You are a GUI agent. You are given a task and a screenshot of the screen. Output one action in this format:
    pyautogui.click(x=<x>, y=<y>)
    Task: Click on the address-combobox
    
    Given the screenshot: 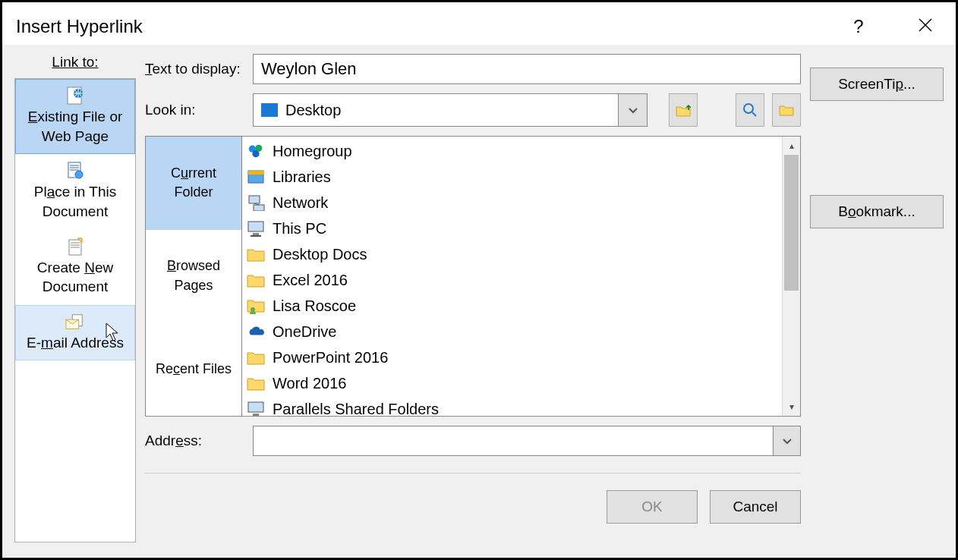 What is the action you would take?
    pyautogui.click(x=527, y=441)
    